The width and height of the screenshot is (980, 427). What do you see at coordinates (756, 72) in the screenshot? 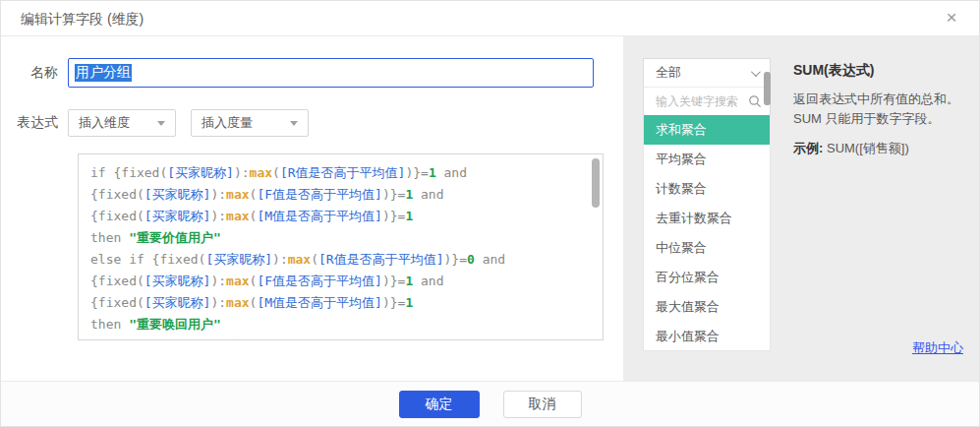
I see `chevron-down-icon` at bounding box center [756, 72].